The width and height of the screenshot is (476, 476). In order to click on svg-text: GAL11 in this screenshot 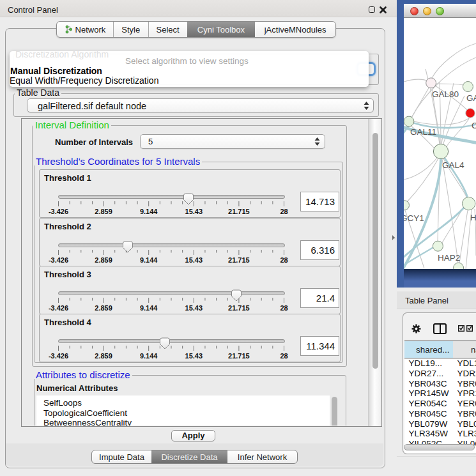, I will do `click(423, 132)`.